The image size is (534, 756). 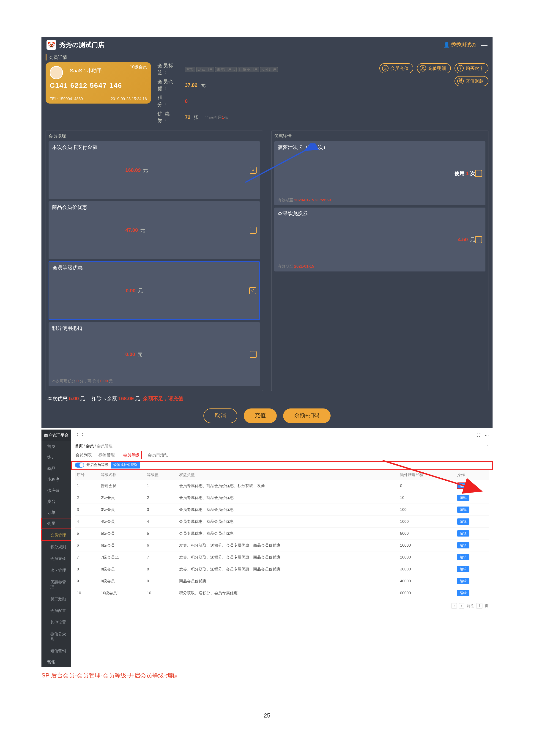 I want to click on sidebar-item: 短信营销, so click(x=56, y=651).